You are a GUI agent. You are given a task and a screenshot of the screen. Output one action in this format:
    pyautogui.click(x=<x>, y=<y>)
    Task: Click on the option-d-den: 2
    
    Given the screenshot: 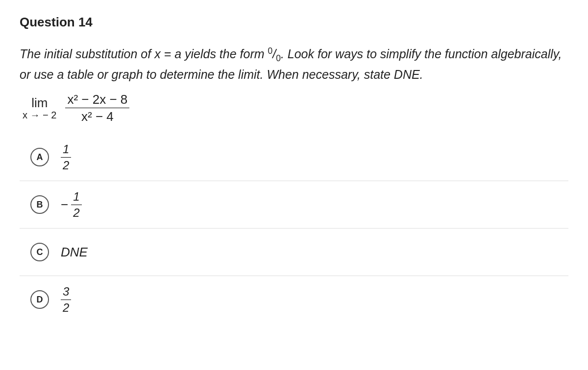 What is the action you would take?
    pyautogui.click(x=66, y=308)
    